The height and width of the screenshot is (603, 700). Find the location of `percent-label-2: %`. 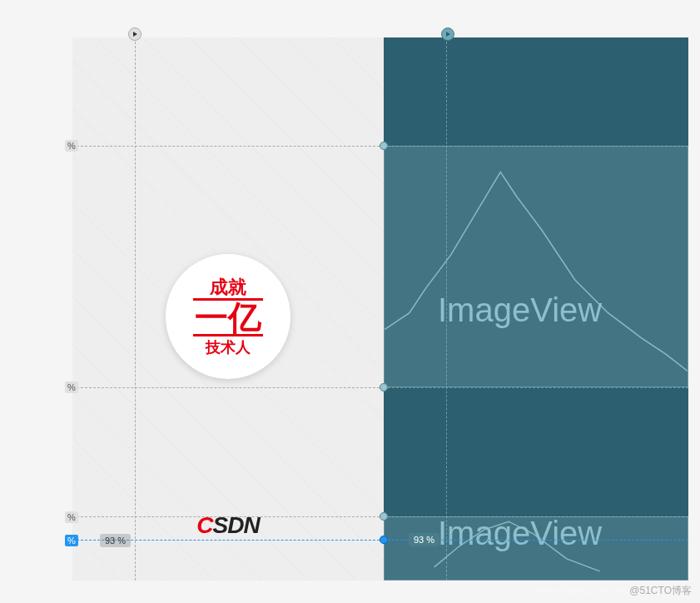

percent-label-2: % is located at coordinates (72, 387).